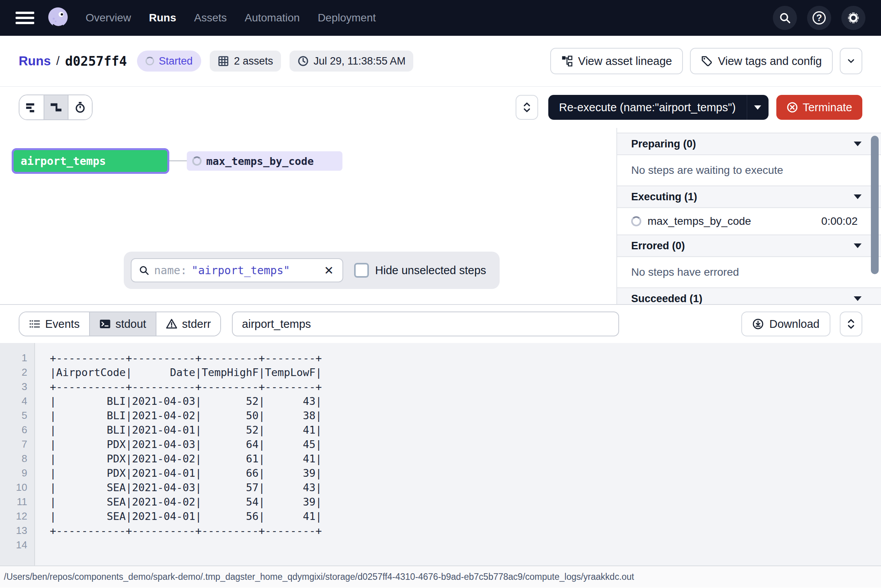 The width and height of the screenshot is (881, 588). I want to click on download-icon, so click(758, 324).